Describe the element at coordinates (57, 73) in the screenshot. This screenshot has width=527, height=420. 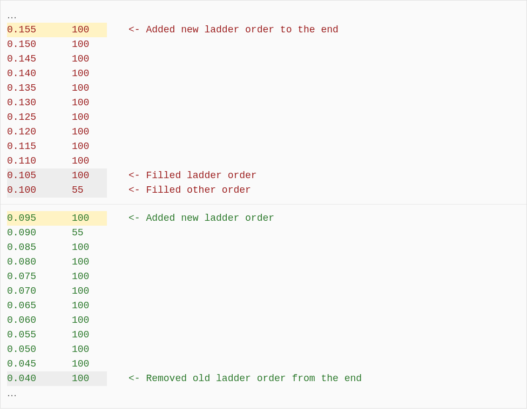
I see `price-qty-cell: 0.140100` at that location.